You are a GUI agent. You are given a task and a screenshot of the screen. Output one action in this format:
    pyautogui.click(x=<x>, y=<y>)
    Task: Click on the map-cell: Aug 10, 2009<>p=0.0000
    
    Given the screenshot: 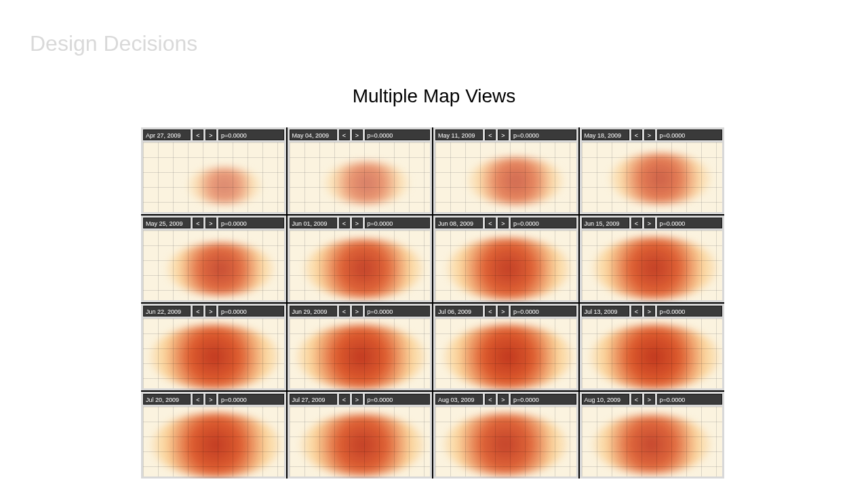 What is the action you would take?
    pyautogui.click(x=652, y=435)
    